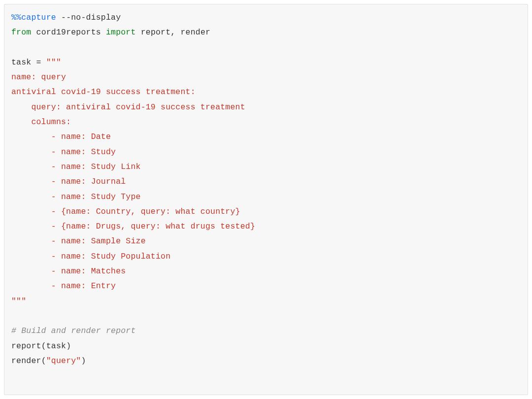  What do you see at coordinates (266, 107) in the screenshot?
I see `yaml-line: query: antiviral covid-19 success treatm…` at bounding box center [266, 107].